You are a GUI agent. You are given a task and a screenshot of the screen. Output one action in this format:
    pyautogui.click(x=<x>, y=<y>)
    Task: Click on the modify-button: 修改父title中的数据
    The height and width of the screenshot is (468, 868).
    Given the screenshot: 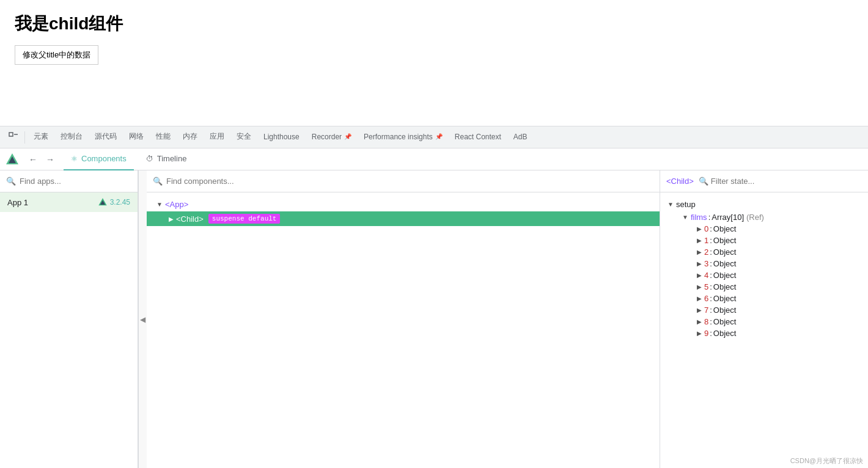 What is the action you would take?
    pyautogui.click(x=56, y=55)
    